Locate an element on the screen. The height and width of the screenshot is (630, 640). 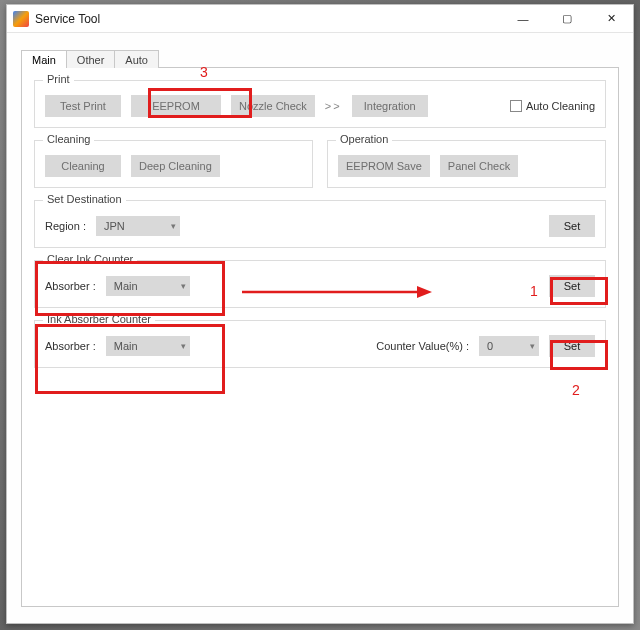
maximize-button: ▢ is located at coordinates (567, 18).